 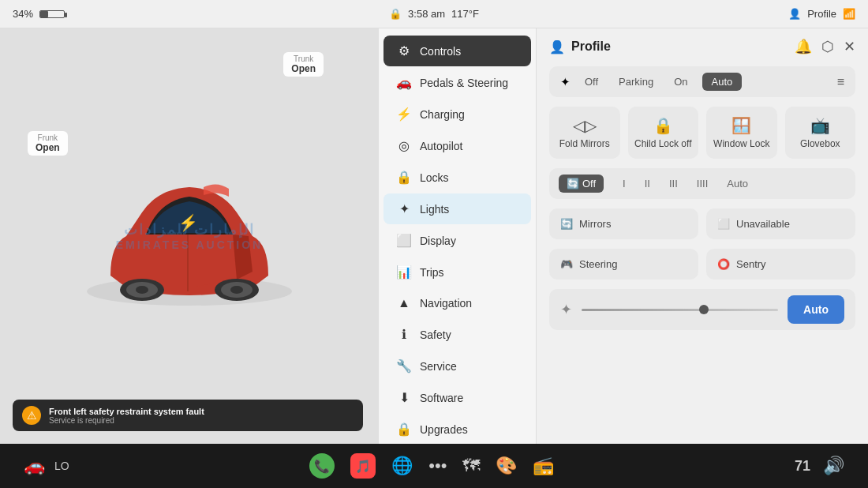 I want to click on child-lock-label: Child Lock off, so click(x=663, y=144).